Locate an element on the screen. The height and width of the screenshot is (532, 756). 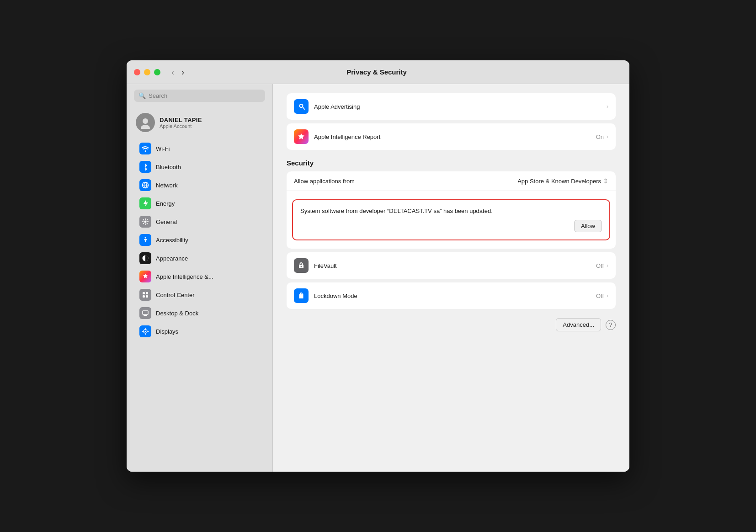
alert-text: System software from developer “DELTACAS… is located at coordinates (451, 211).